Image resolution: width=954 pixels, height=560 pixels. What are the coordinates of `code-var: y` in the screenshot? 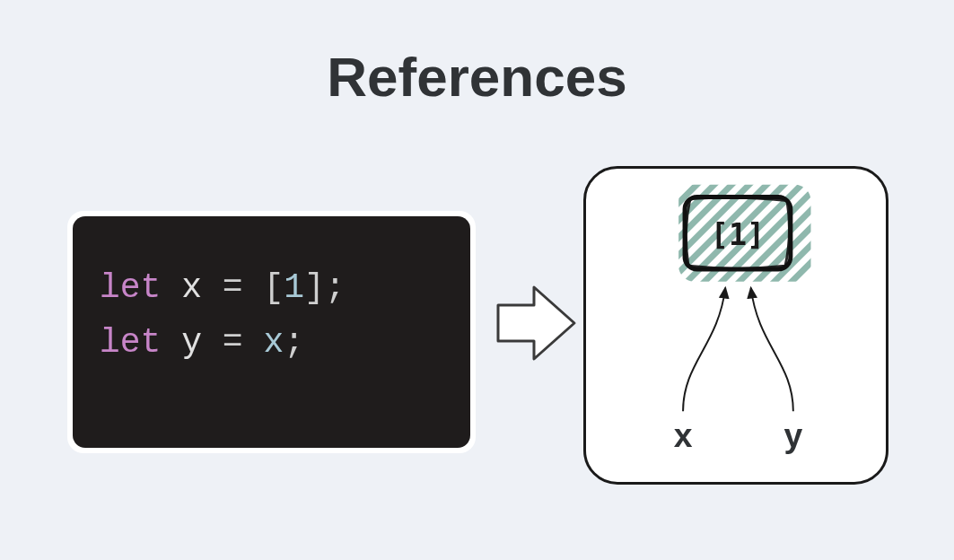 It's located at (192, 343).